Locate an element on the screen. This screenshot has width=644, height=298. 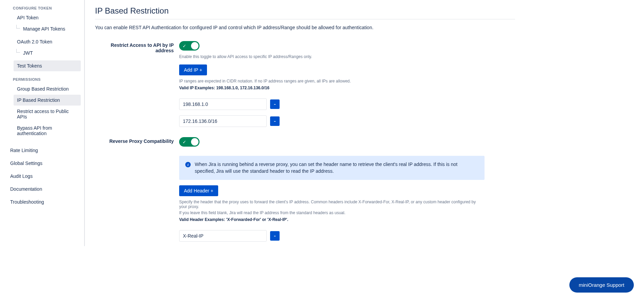
sidebar-item-documentation: Documentation is located at coordinates (45, 189).